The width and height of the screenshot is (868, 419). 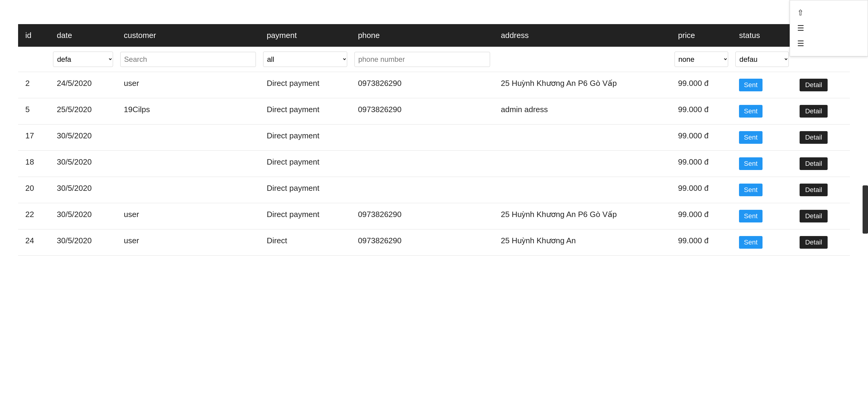 What do you see at coordinates (801, 13) in the screenshot?
I see `upload-icon: ⇧` at bounding box center [801, 13].